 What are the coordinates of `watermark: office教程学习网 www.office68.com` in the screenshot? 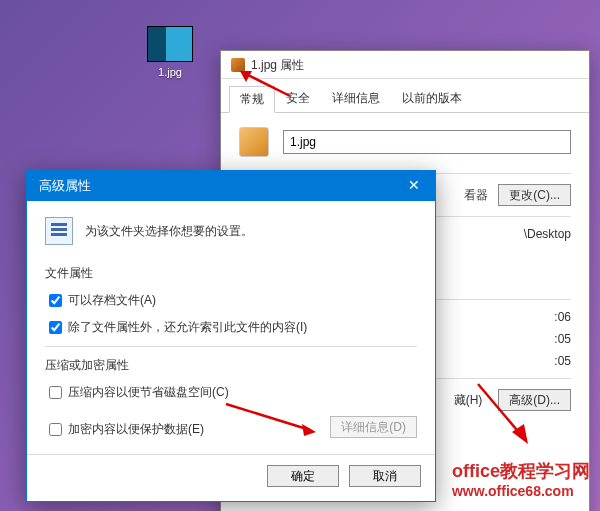 It's located at (521, 479).